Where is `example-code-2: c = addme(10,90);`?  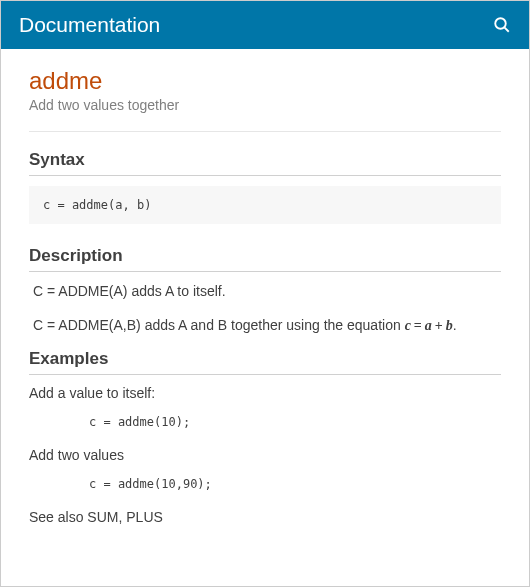
example-code-2: c = addme(10,90); is located at coordinates (295, 484).